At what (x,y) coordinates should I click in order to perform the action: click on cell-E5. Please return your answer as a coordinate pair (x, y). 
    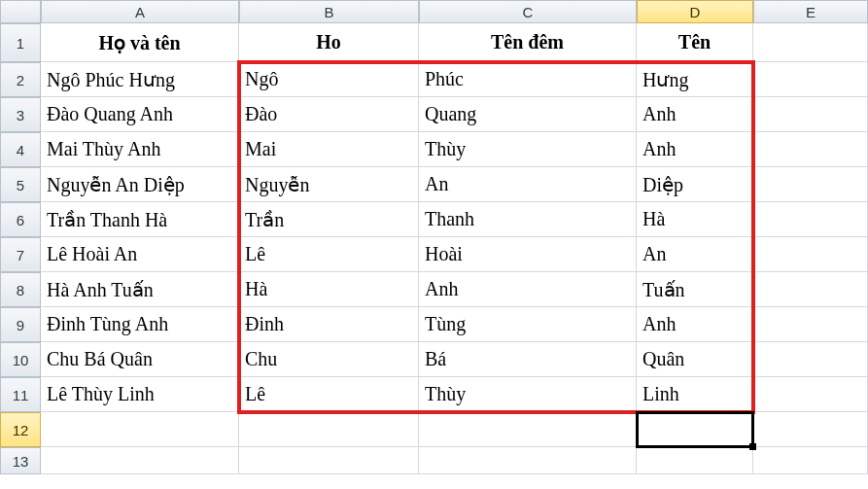
    Looking at the image, I should click on (811, 185).